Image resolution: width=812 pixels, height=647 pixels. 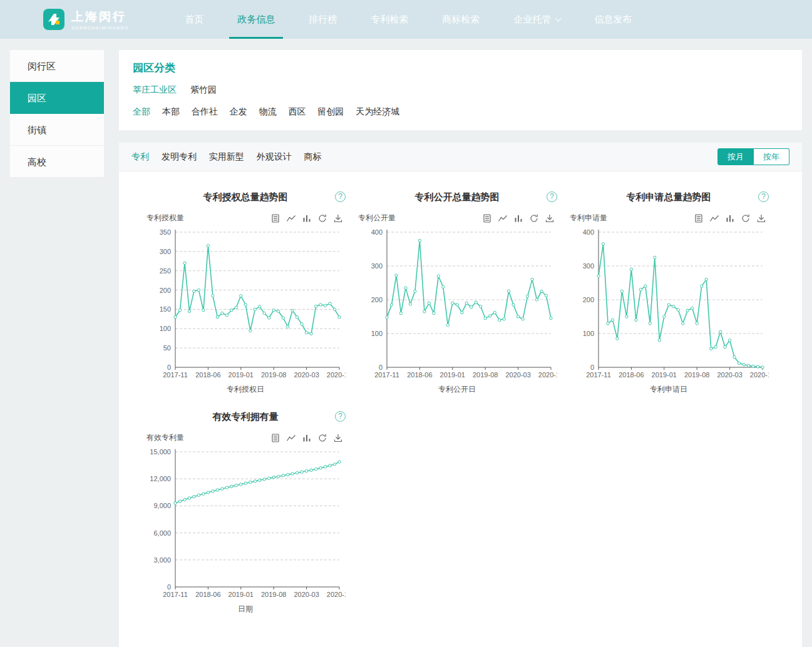 I want to click on filter-tianwei-economic-city: 天为经济城, so click(x=378, y=111).